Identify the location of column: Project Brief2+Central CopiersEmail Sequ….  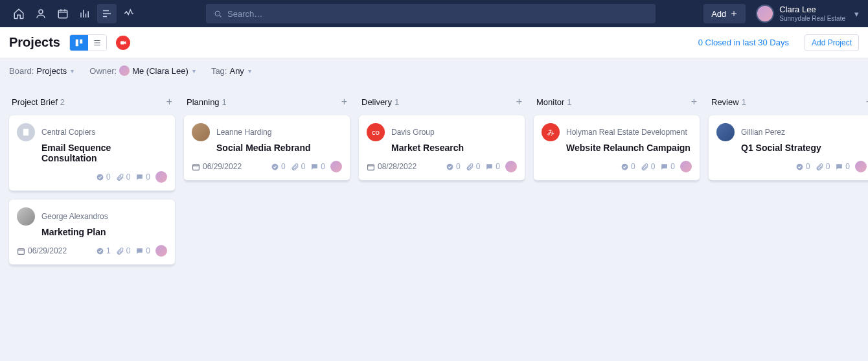
(92, 183).